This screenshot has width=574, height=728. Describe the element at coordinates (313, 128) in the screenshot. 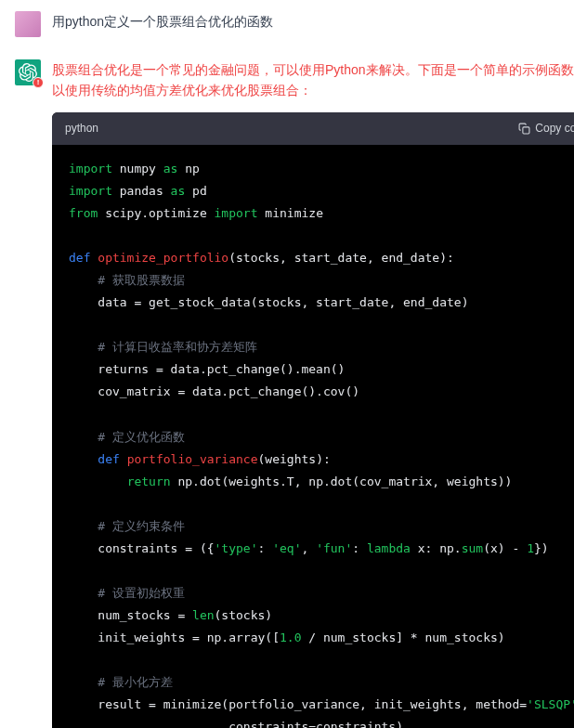

I see `code-header: python Copy code` at that location.